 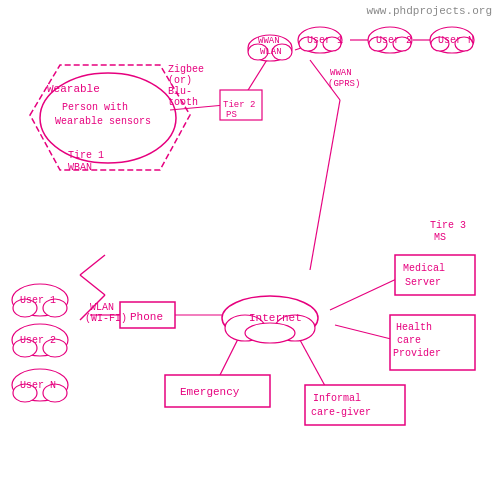 What do you see at coordinates (409, 340) in the screenshot?
I see `svg-text: care` at bounding box center [409, 340].